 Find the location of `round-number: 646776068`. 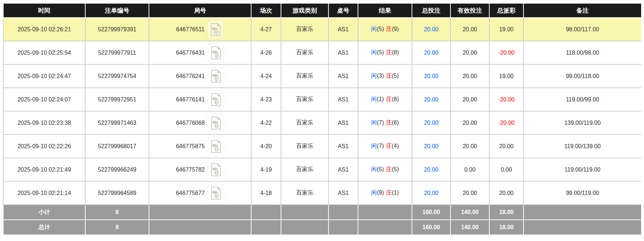

round-number: 646776068 is located at coordinates (190, 123).